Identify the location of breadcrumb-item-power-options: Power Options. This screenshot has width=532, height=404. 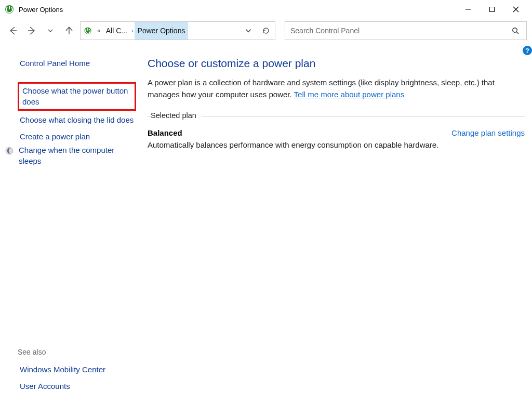
(162, 31).